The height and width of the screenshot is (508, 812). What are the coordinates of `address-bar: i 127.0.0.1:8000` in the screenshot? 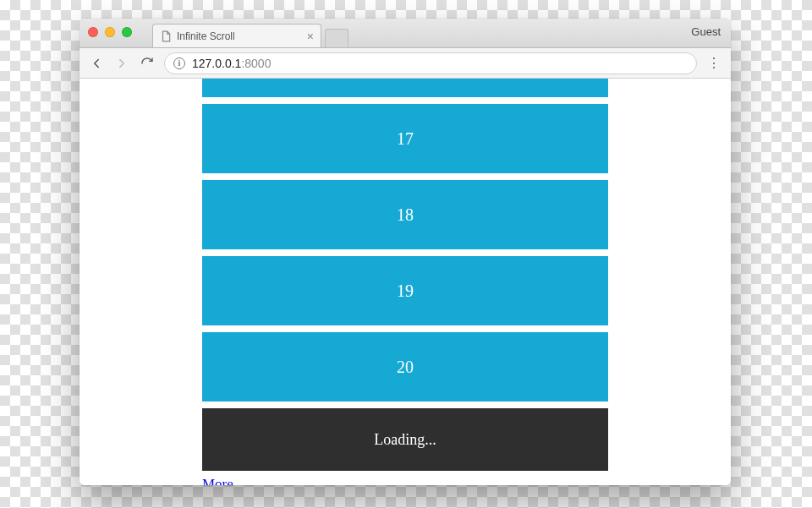 It's located at (431, 63).